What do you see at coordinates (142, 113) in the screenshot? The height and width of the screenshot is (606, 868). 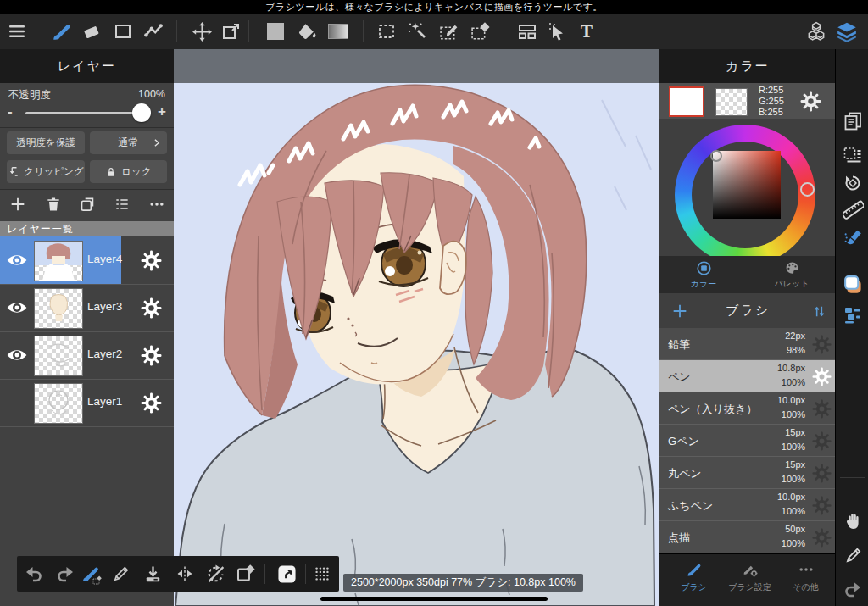 I see `opacity-slider-knob` at bounding box center [142, 113].